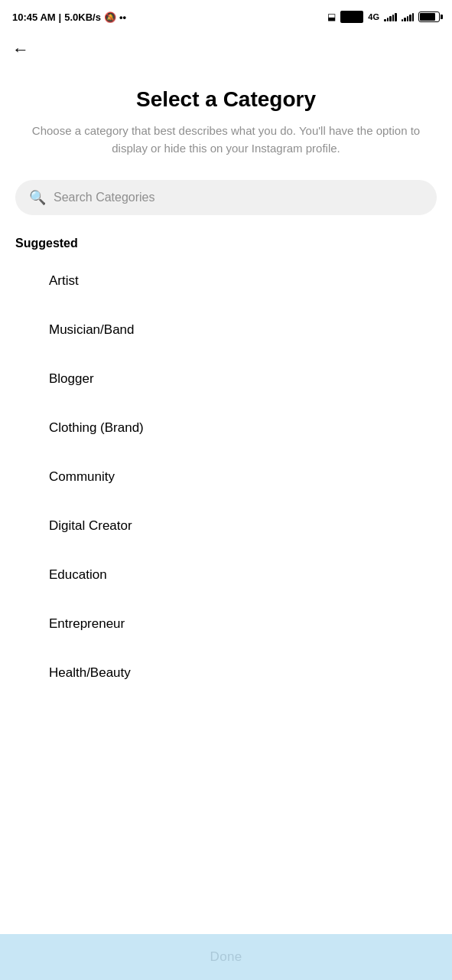 The width and height of the screenshot is (452, 980). What do you see at coordinates (110, 17) in the screenshot?
I see `mute-icon: 🔕` at bounding box center [110, 17].